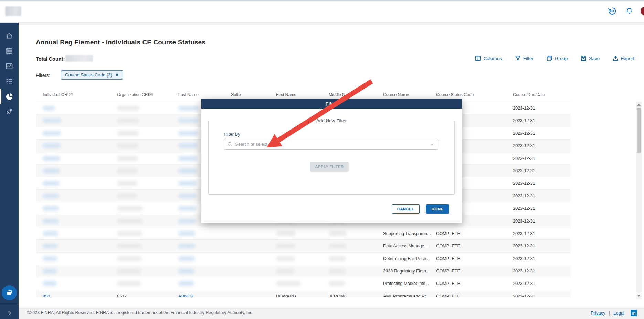  I want to click on collaboration-button, so click(9, 293).